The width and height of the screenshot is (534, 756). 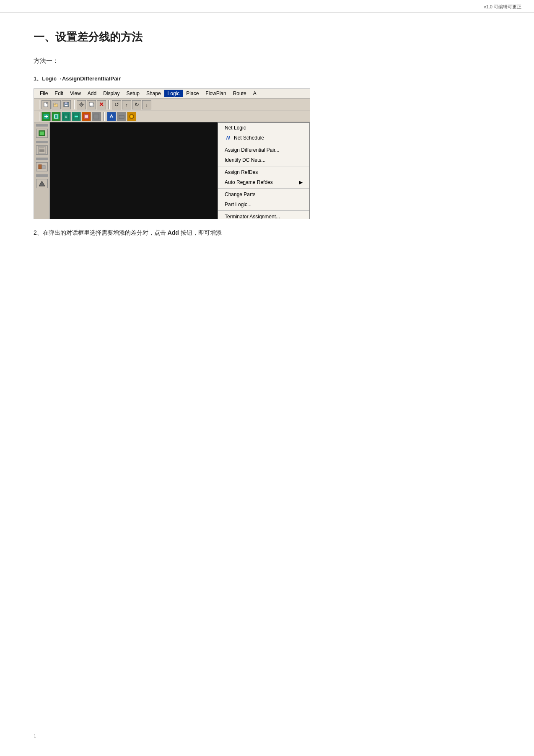 What do you see at coordinates (96, 117) in the screenshot?
I see `tb-gray1` at bounding box center [96, 117].